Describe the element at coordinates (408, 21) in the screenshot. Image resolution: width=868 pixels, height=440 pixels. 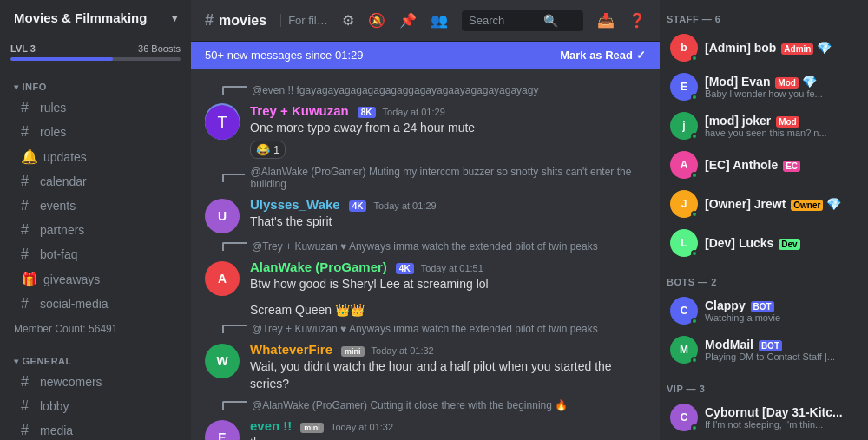
I see `pin-icon: 📌` at that location.